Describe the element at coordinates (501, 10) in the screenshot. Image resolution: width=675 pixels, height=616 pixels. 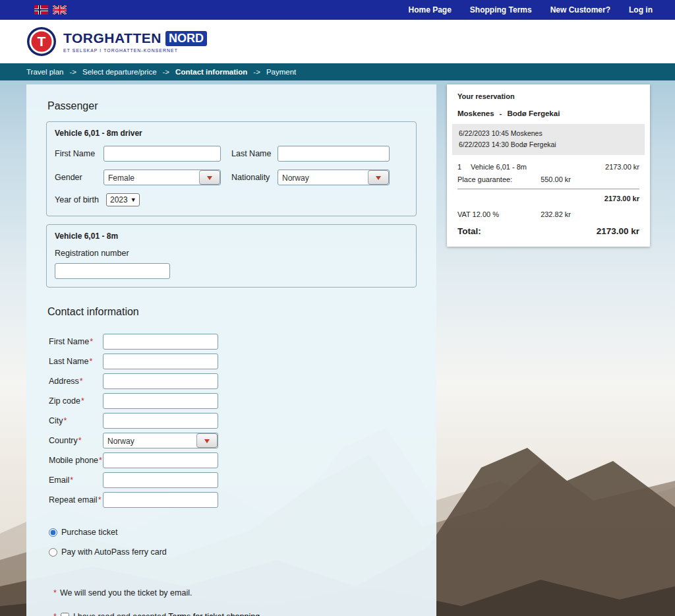
I see `nav-shopping-terms: Shopping Terms` at that location.